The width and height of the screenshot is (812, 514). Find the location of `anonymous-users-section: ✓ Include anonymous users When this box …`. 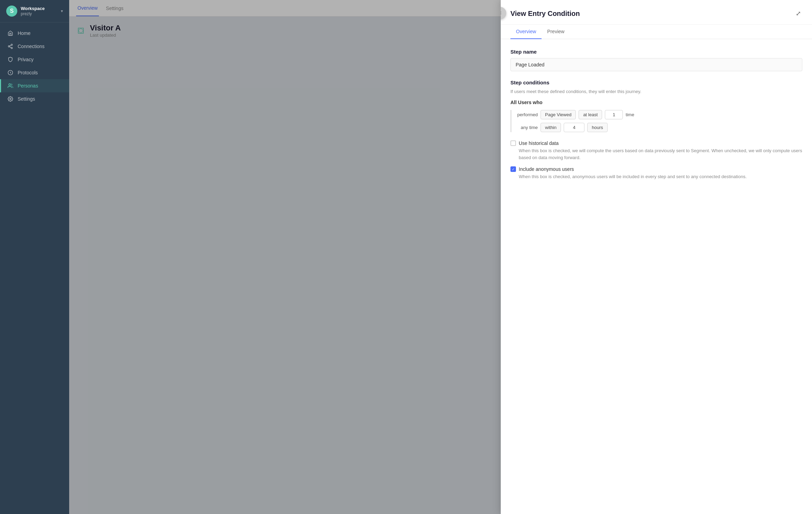

anonymous-users-section: ✓ Include anonymous users When this box … is located at coordinates (656, 173).